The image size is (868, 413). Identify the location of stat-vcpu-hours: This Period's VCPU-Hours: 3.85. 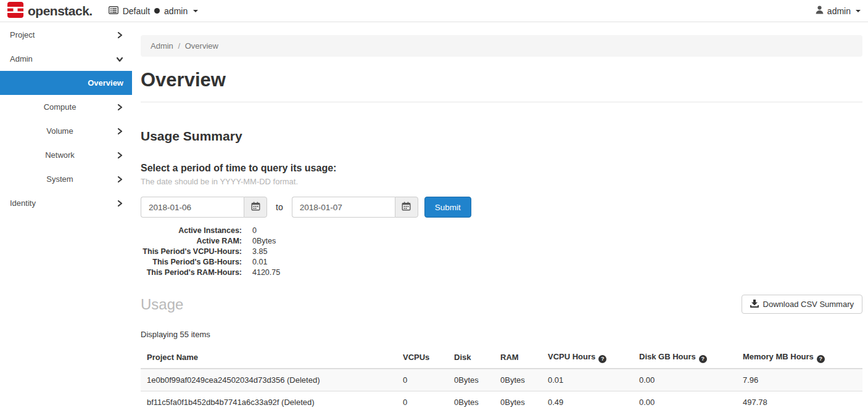
(502, 251).